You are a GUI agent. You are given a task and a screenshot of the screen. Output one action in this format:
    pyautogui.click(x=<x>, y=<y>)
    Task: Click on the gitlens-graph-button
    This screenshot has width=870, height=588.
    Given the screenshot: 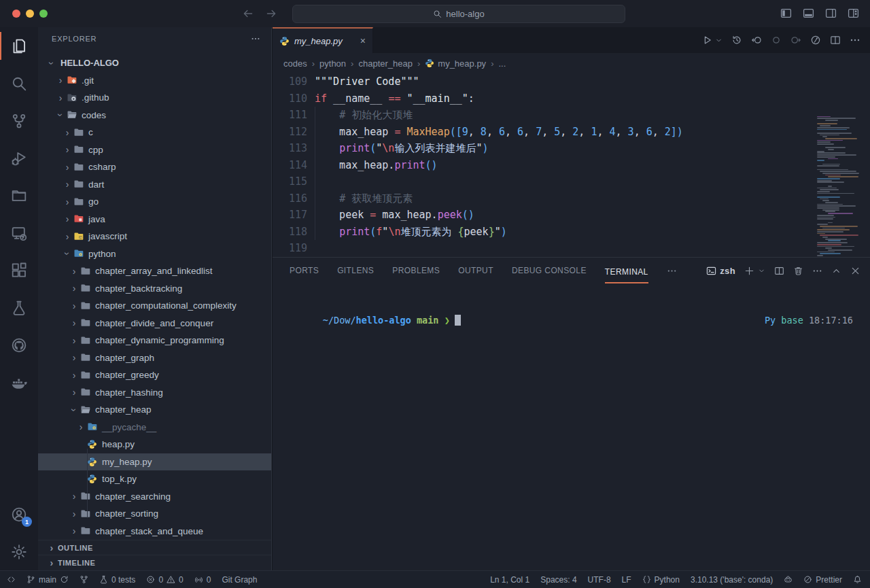 What is the action you would take?
    pyautogui.click(x=816, y=40)
    